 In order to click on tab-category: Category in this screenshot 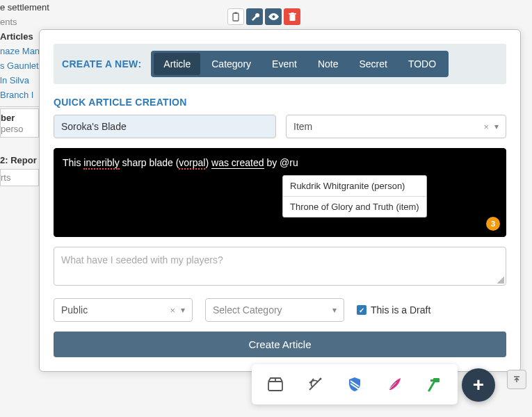, I will do `click(231, 64)`.